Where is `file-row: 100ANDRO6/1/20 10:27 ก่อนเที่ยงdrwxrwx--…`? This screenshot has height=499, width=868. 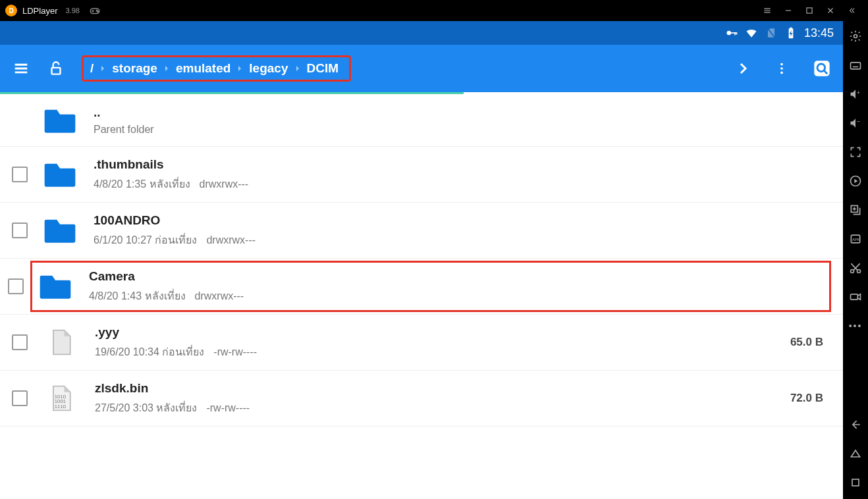 file-row: 100ANDRO6/1/20 10:27 ก่อนเที่ยงdrwxrwx--… is located at coordinates (421, 230).